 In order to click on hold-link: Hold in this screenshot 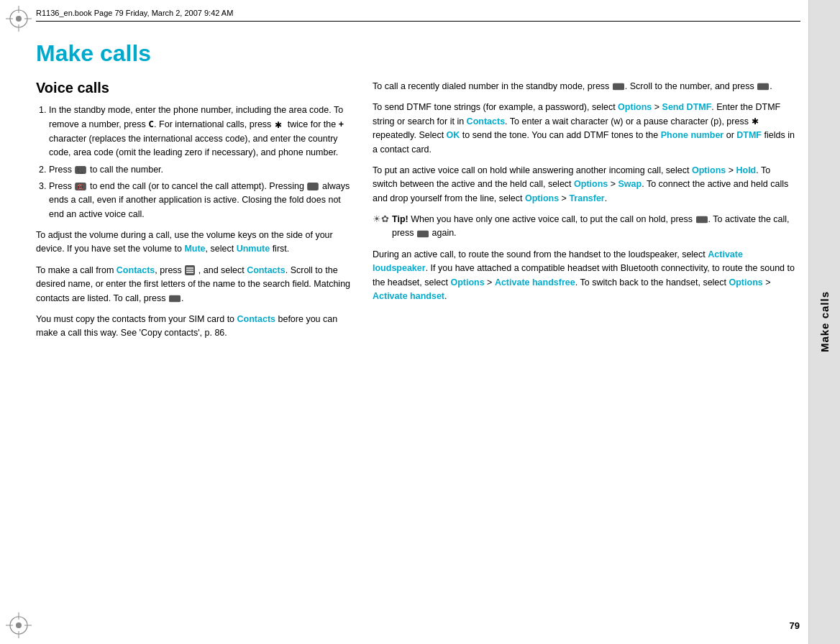, I will do `click(746, 170)`.